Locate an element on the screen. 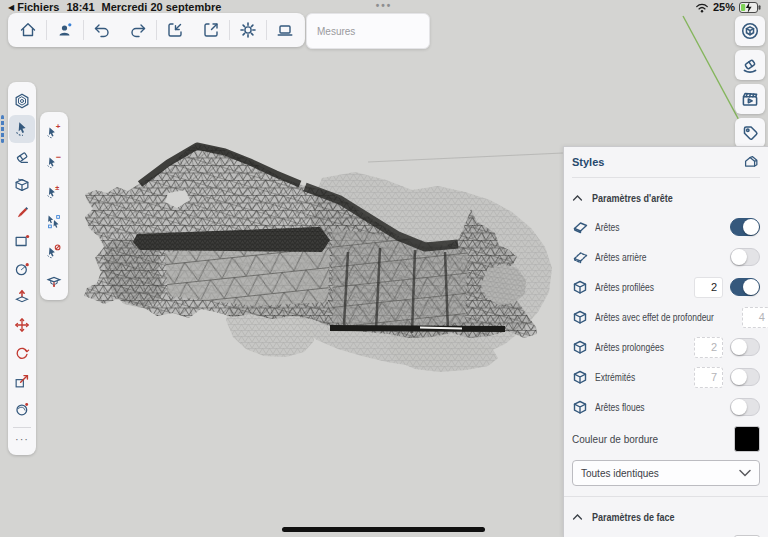 The width and height of the screenshot is (768, 537). push-pull-tool-button is located at coordinates (22, 297).